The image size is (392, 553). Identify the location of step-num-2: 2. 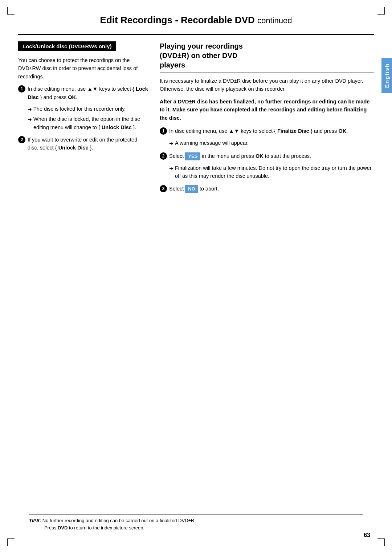
(22, 140).